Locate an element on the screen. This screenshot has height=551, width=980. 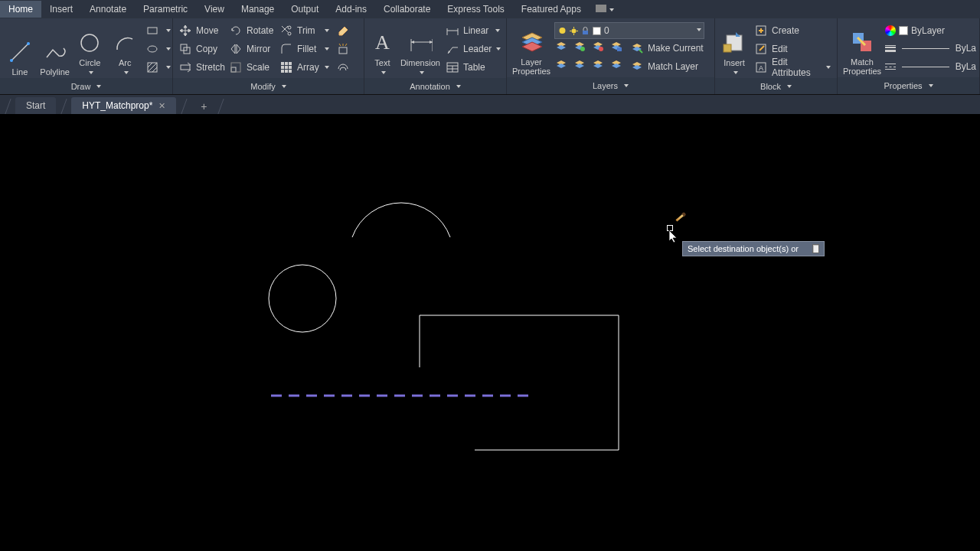
panel-title-layers: Layers is located at coordinates (611, 86).